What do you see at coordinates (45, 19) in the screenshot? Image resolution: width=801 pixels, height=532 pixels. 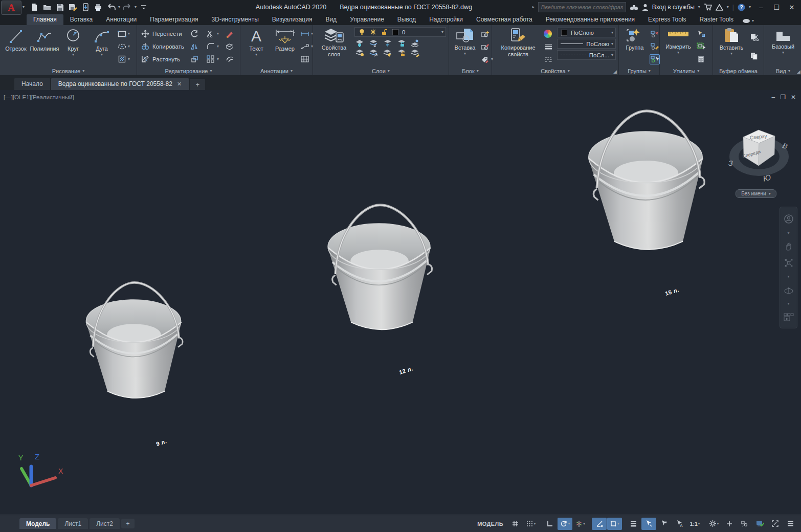 I see `ribbon-tab-glavnaya: Главная` at bounding box center [45, 19].